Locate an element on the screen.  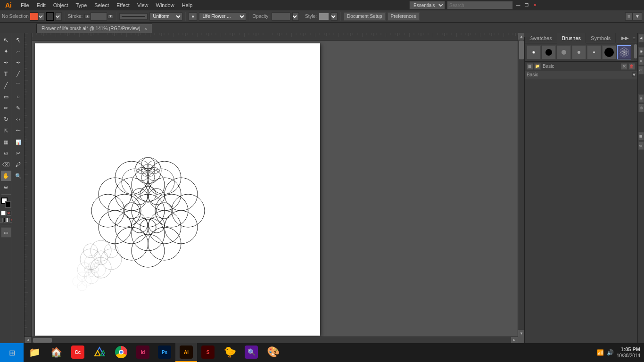
menu-view: View is located at coordinates (143, 5).